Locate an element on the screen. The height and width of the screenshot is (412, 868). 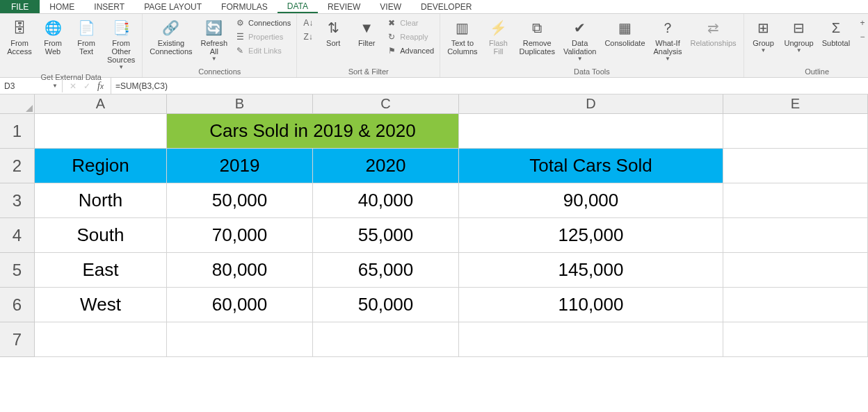
cell-d5: 145,000 is located at coordinates (591, 270).